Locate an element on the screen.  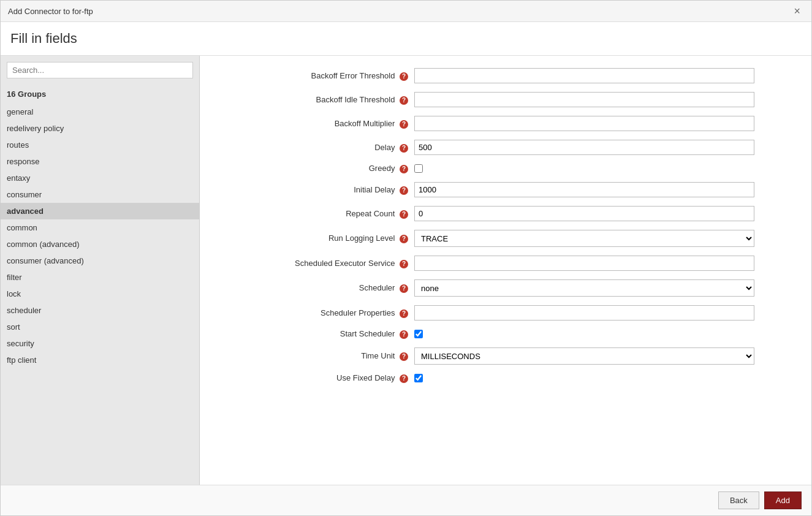
select-run-logging-level: TRACE DEBUG INFO WARN ERROR is located at coordinates (585, 238).